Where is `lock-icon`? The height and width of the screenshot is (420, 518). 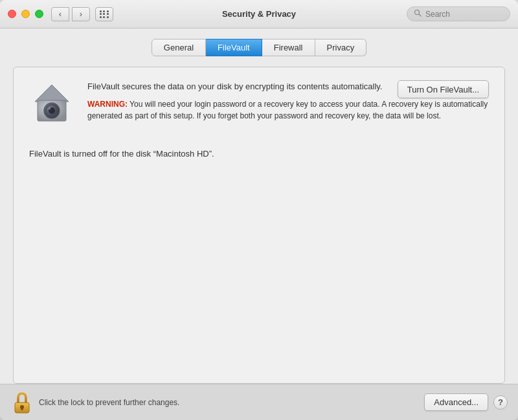
lock-icon is located at coordinates (22, 403).